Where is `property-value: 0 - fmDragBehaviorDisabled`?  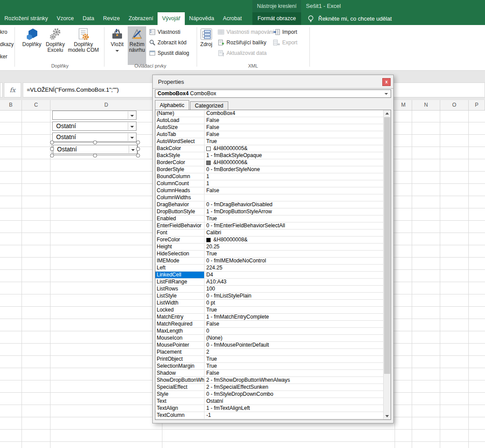 property-value: 0 - fmDragBehaviorDisabled is located at coordinates (294, 204).